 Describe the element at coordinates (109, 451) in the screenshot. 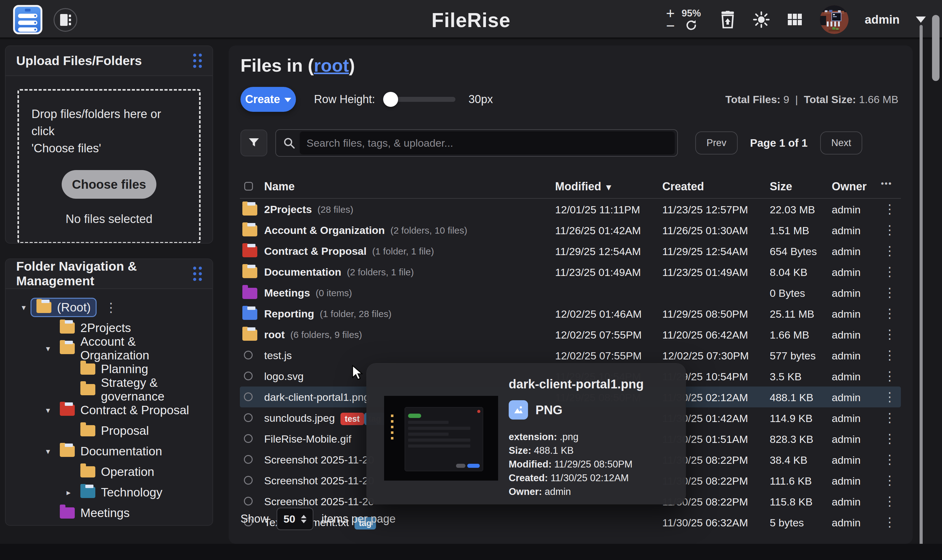

I see `folder-tree-item: ▾ Documentation ⋮` at that location.